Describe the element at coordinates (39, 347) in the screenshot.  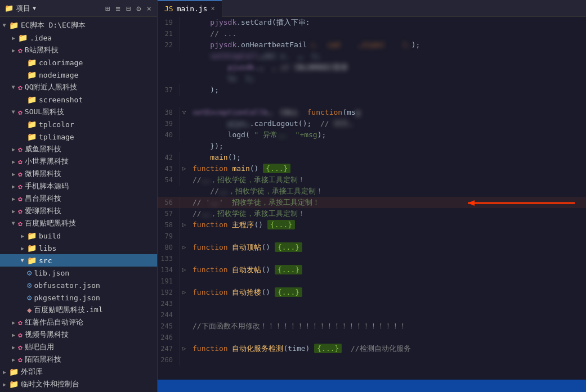
I see `tree-label: 贴吧自用` at that location.